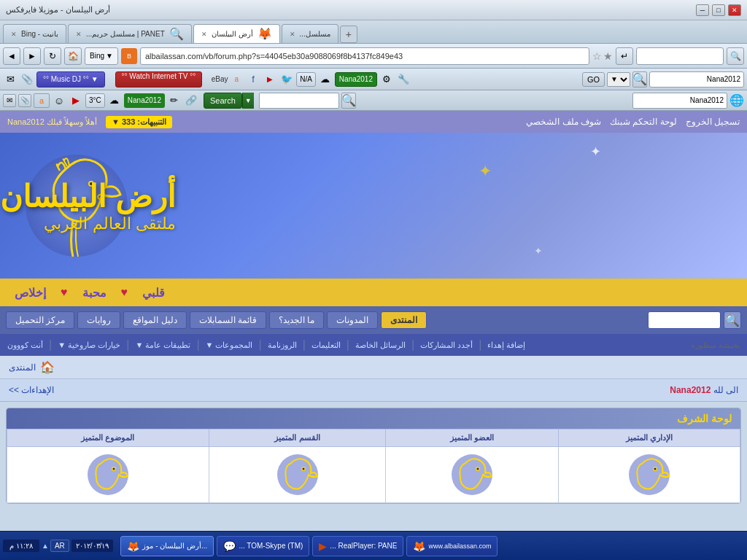 The height and width of the screenshot is (560, 747). What do you see at coordinates (130, 34) in the screenshot?
I see `tab-2: 🔍 PANET | مسلسل حريم... ✕` at bounding box center [130, 34].